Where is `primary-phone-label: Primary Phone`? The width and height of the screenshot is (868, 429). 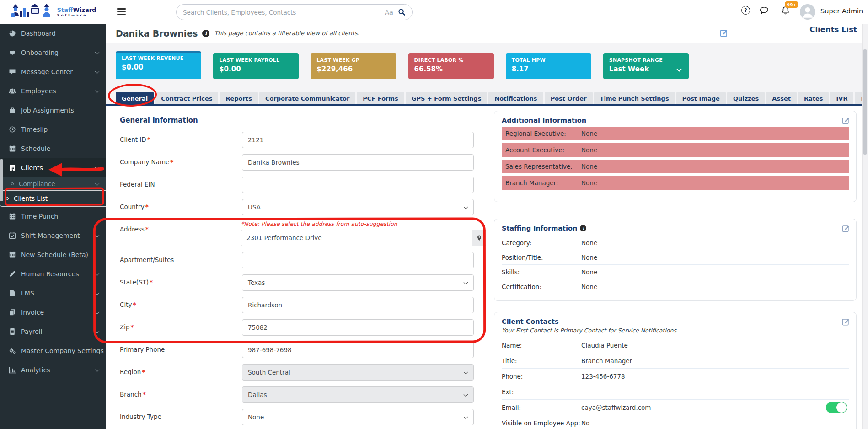 primary-phone-label: Primary Phone is located at coordinates (179, 350).